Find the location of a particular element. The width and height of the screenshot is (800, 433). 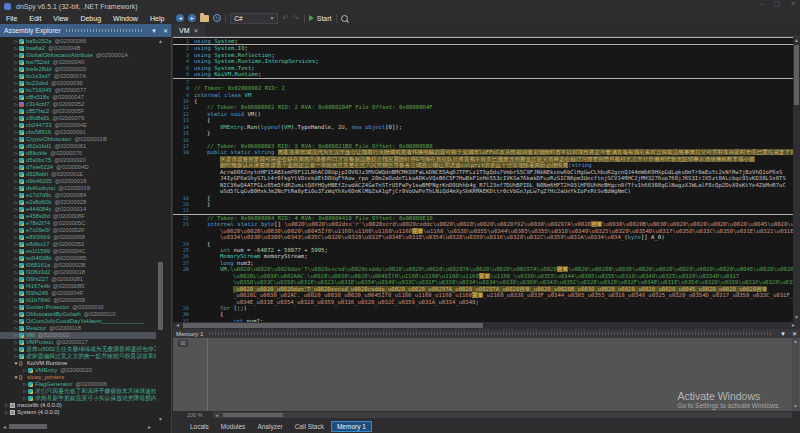

tree-item-oicuntjollygooddayyehavi: ▷OiCuntJollyGoodDayYeHavin_____________ is located at coordinates (78, 322).